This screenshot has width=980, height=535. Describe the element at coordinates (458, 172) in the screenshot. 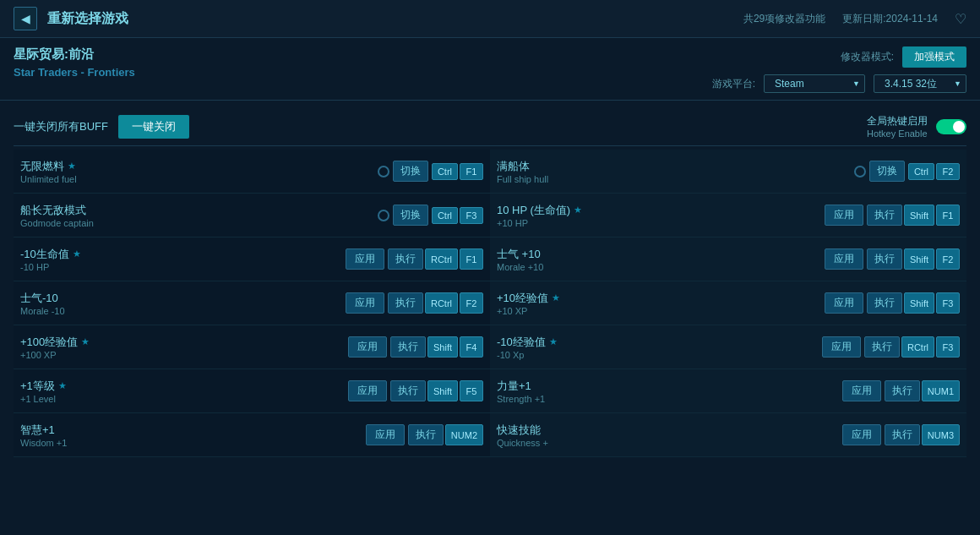

I see `key-group: Ctrl F1` at that location.